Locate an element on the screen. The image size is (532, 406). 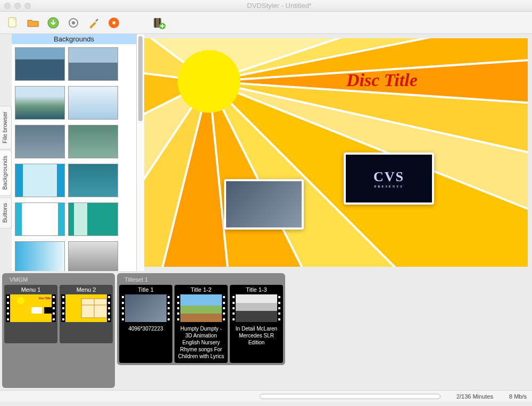
backgrounds-panel-title: Backgrounds is located at coordinates (74, 39).